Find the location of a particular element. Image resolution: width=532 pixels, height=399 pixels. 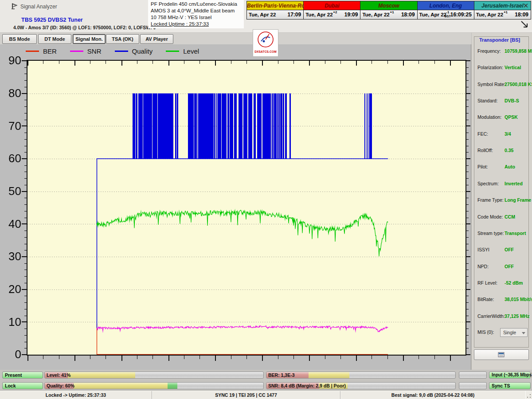

close-icon: ✕ is located at coordinates (526, 6).